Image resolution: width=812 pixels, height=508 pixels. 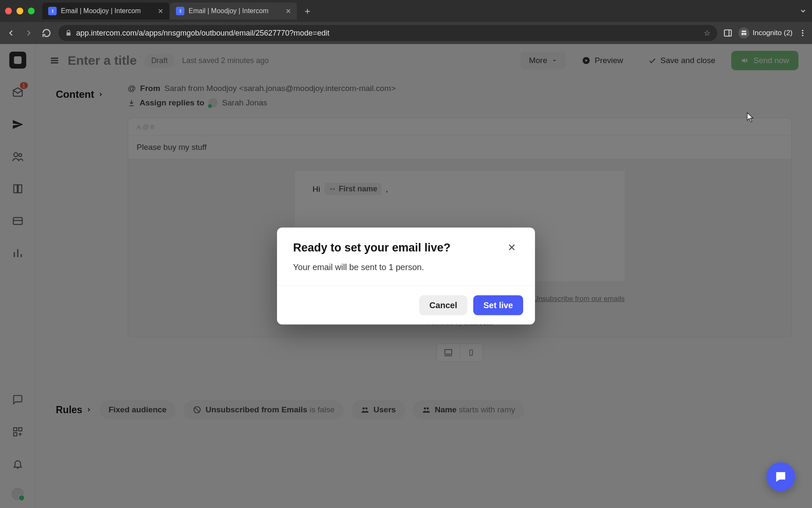 I want to click on modal-title: Ready to set your email live?, so click(x=372, y=247).